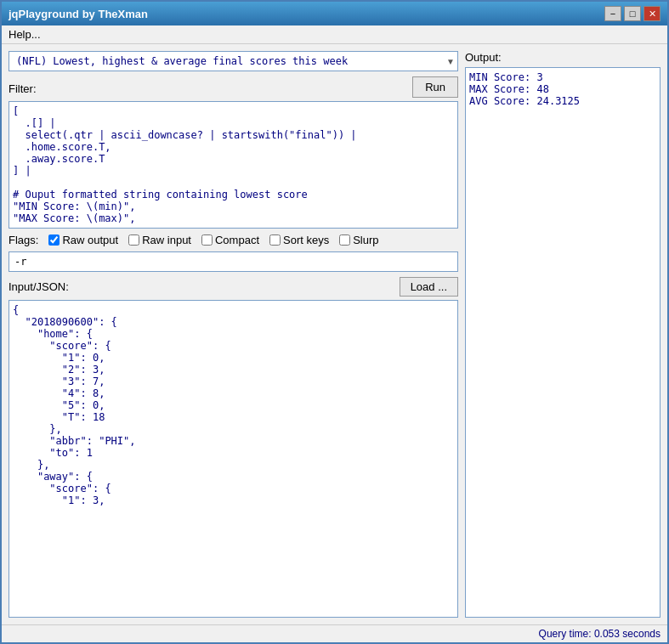  I want to click on window-title: jqPlayground by TheXman, so click(78, 14).